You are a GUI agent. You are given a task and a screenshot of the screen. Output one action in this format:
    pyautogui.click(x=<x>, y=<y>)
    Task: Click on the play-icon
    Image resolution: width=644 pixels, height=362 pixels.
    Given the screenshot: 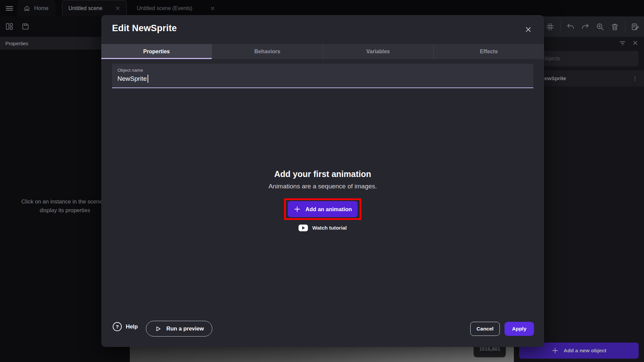 What is the action you would take?
    pyautogui.click(x=158, y=329)
    